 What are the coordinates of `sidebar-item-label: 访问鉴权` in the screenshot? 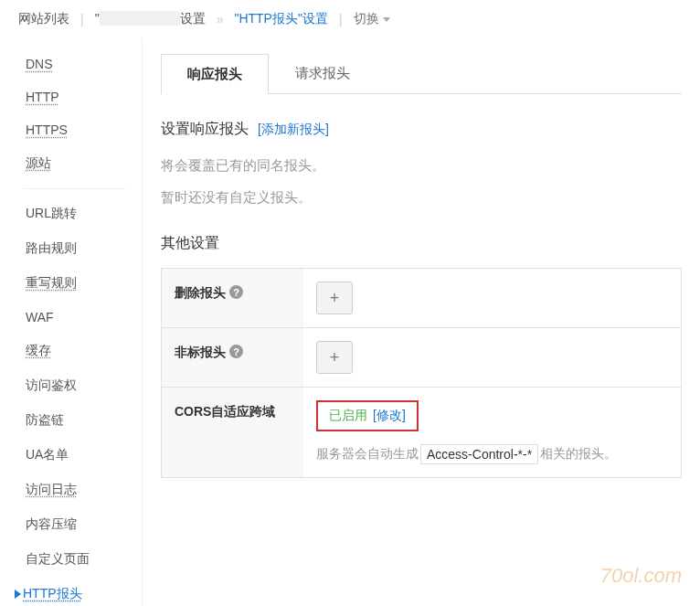 It's located at (51, 385).